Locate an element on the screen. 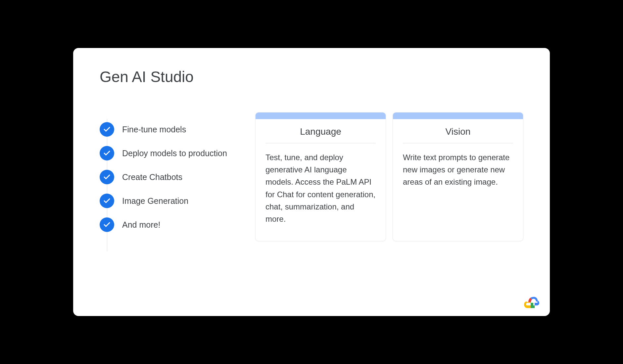 This screenshot has height=364, width=623. card-body: Vision Write text prompts to generate ne… is located at coordinates (458, 160).